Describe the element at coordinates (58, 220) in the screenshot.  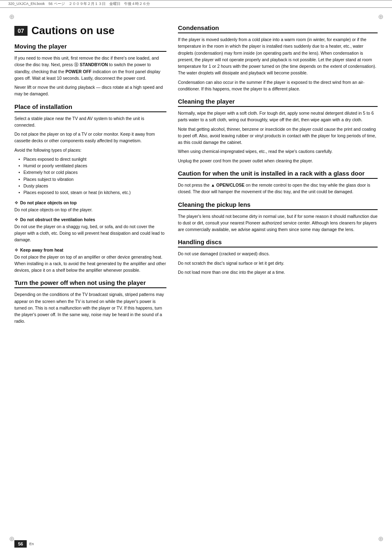
I see `subsection-no-obstruct-title: Do not obstruct the ventilation holes` at that location.